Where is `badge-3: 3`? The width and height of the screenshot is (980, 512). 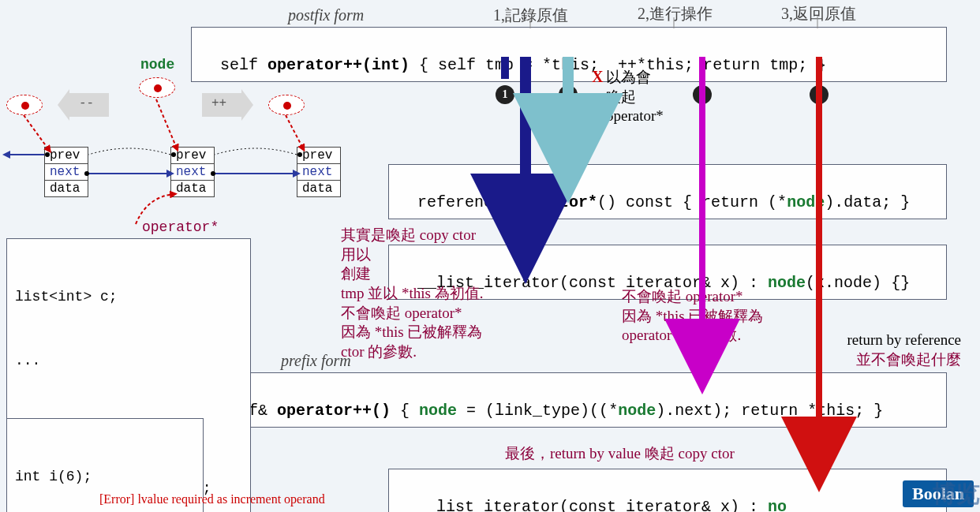
badge-3: 3 is located at coordinates (819, 95).